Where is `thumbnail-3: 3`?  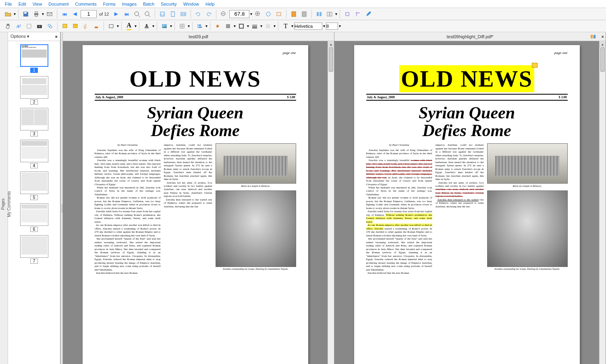
thumbnail-3: 3 is located at coordinates (34, 122).